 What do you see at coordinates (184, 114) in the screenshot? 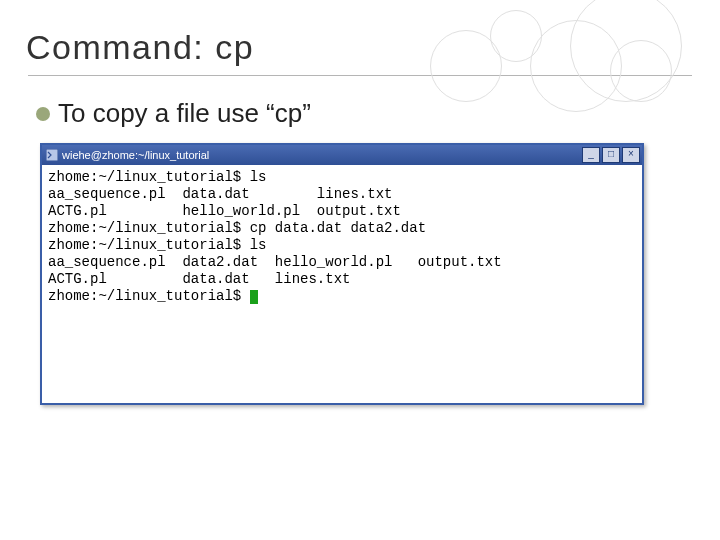
I see `bullet-text: To copy a file use “cp”` at bounding box center [184, 114].